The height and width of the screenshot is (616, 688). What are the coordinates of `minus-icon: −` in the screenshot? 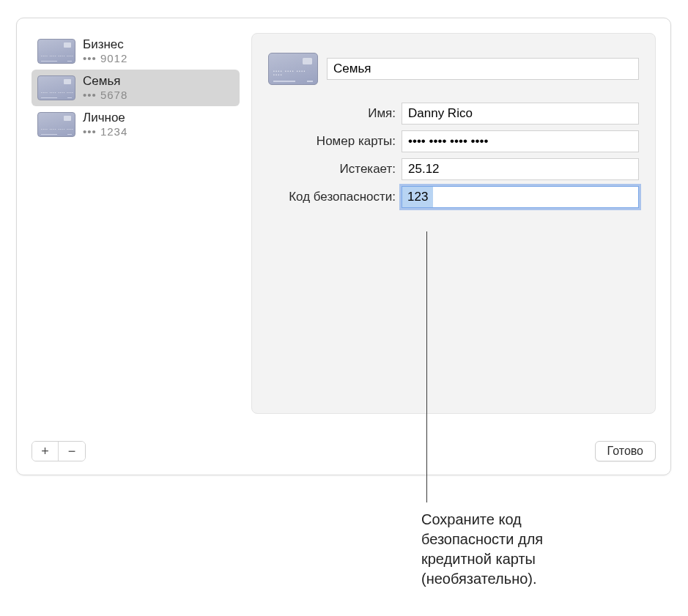 It's located at (72, 451).